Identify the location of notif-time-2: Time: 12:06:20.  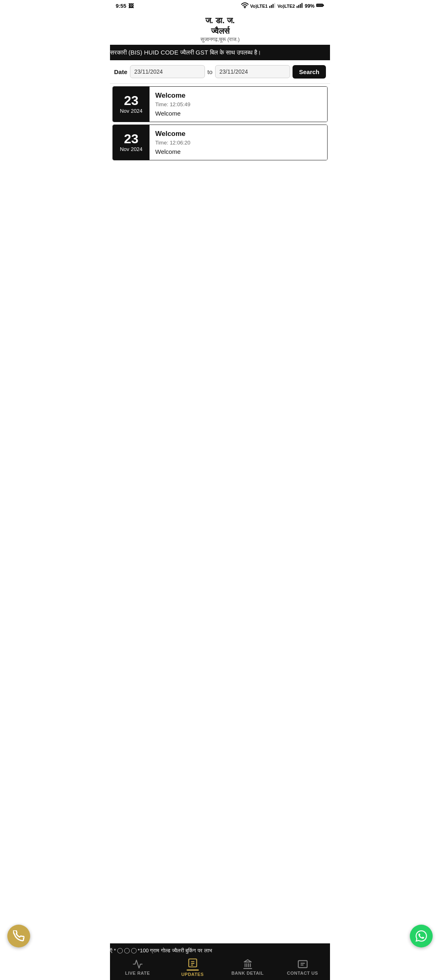
(238, 142).